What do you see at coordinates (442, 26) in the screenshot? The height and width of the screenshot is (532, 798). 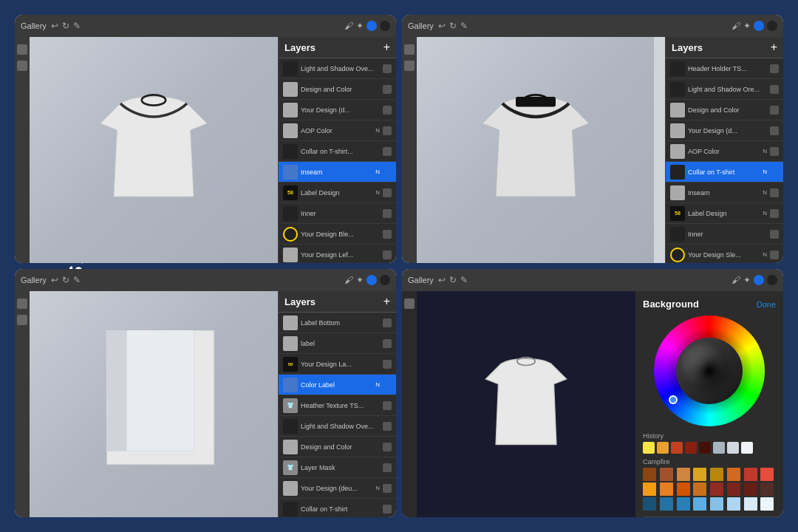 I see `undo-icon-2: ↩` at bounding box center [442, 26].